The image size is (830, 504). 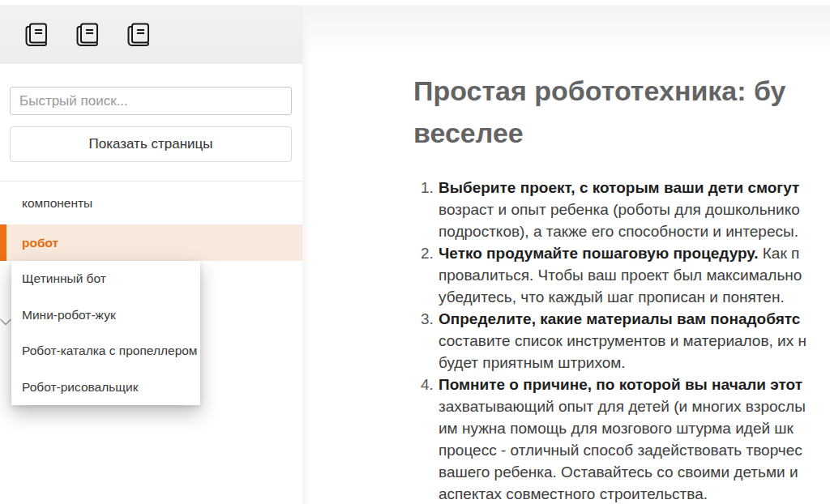 What do you see at coordinates (554, 407) in the screenshot?
I see `list-line: захватывающий опыт для детей (и многих в…` at bounding box center [554, 407].